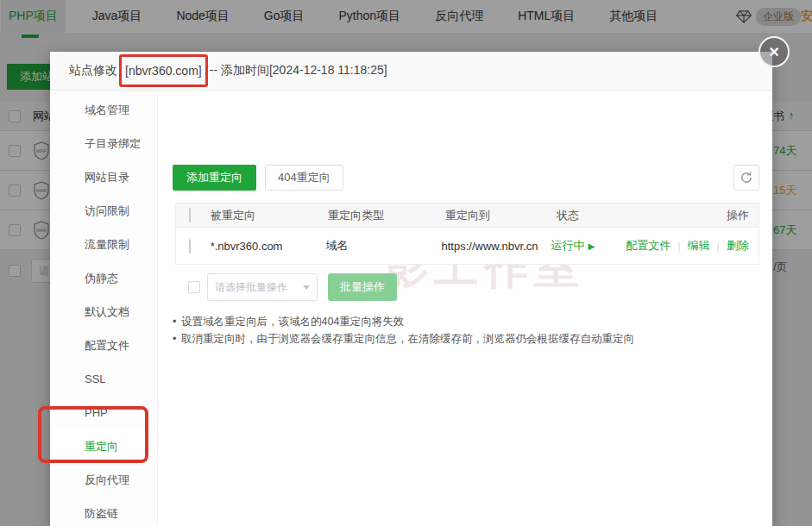 The width and height of the screenshot is (812, 526). Describe the element at coordinates (468, 246) in the screenshot. I see `redirect-row: *.nbvr360.com 域名 https://www.nbvr.cn 运行中…` at that location.